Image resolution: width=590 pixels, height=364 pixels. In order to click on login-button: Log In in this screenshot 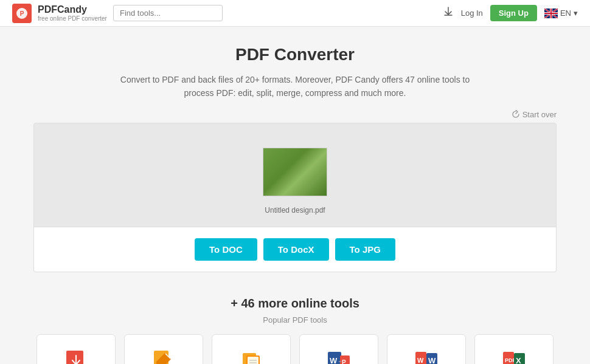, I will do `click(472, 13)`.